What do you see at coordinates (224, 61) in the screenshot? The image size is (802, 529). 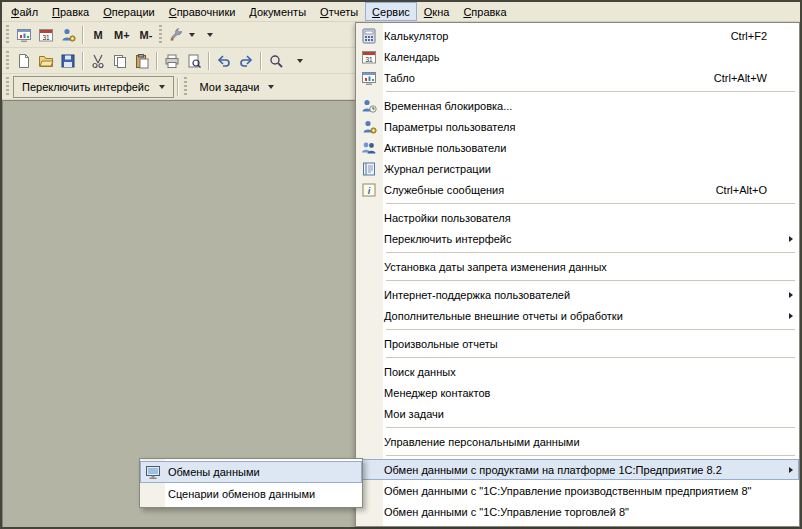 I see `undo-button` at bounding box center [224, 61].